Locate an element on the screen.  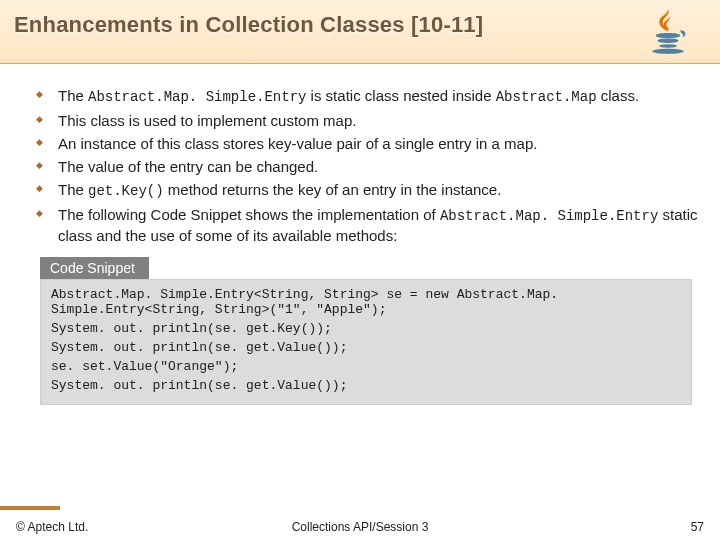
list-item: An instance of this class stores key-val… is located at coordinates (366, 144).